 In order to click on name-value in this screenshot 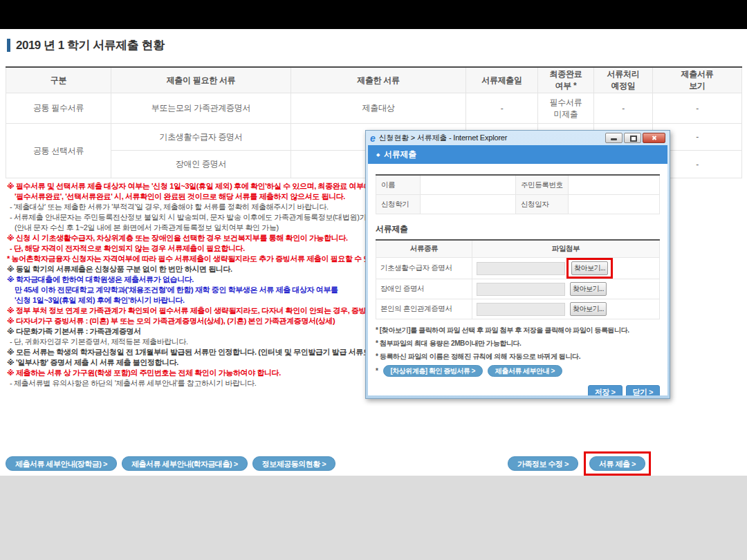, I will do `click(468, 185)`.